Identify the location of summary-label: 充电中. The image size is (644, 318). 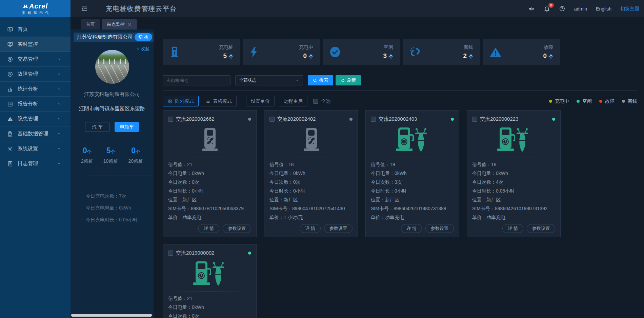
(306, 47).